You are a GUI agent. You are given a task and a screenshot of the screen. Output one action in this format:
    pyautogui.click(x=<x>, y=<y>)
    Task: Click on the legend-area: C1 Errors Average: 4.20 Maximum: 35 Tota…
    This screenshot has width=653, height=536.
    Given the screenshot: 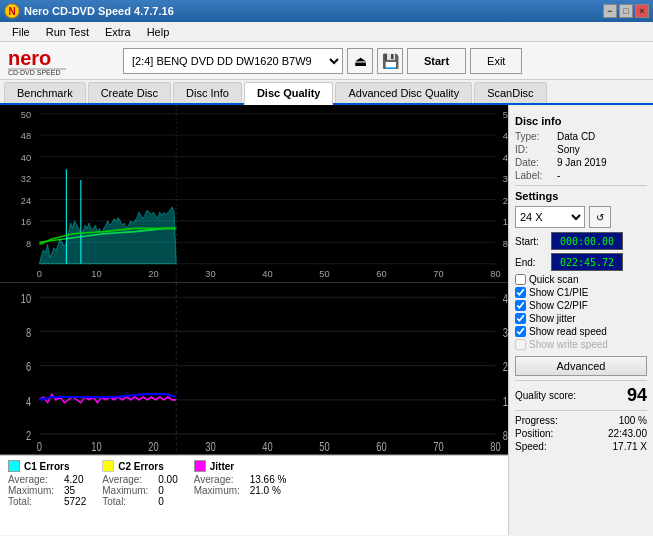 What is the action you would take?
    pyautogui.click(x=254, y=495)
    